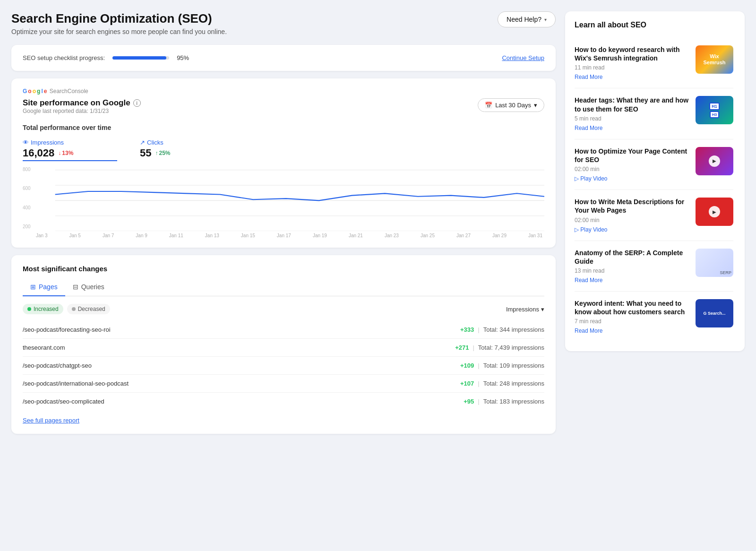 The image size is (756, 551). I want to click on changes-tabs: ⊞ Pages ⊟ Queries, so click(284, 288).